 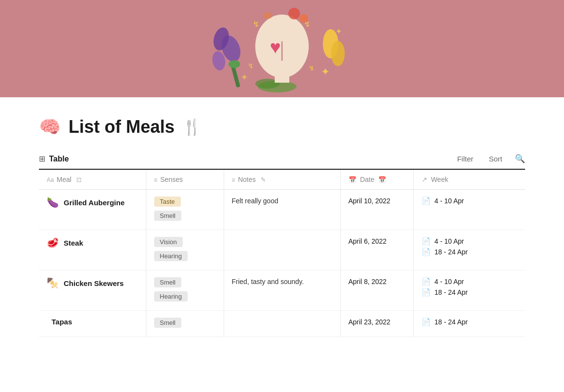 I want to click on meal-cell-2: 🍢 Chicken Skewers, so click(x=92, y=291).